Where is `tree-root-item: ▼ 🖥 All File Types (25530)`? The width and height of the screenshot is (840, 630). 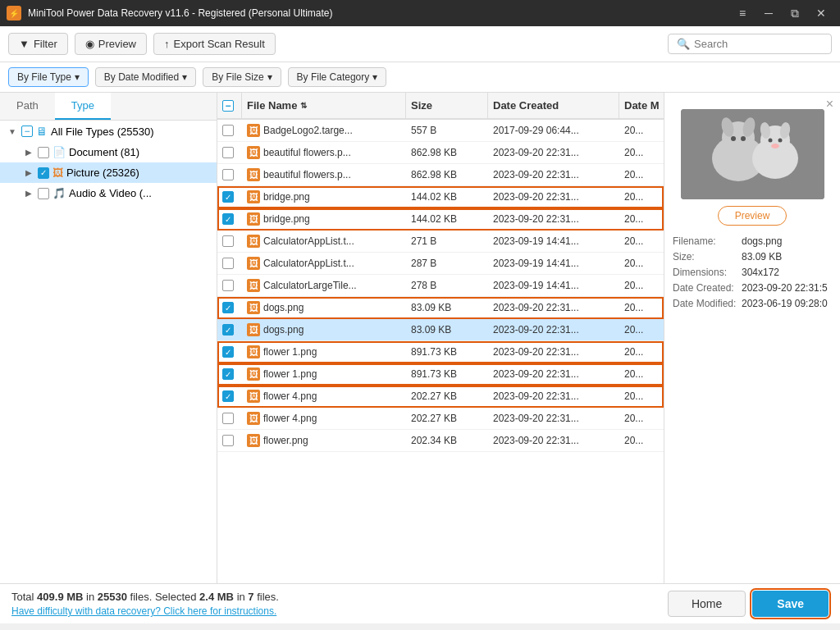 tree-root-item: ▼ 🖥 All File Types (25530) is located at coordinates (108, 131).